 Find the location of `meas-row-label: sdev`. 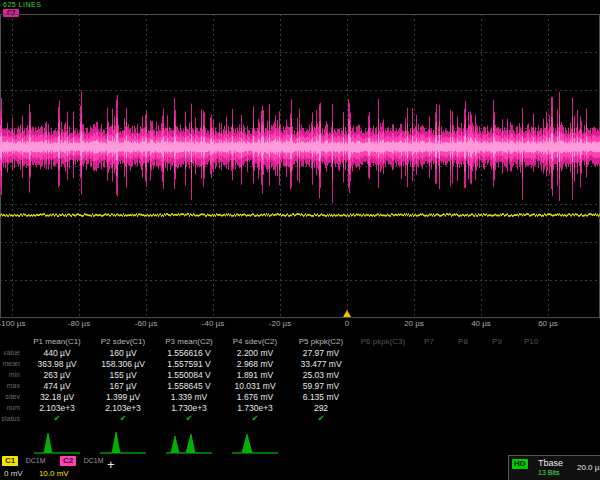

meas-row-label: sdev is located at coordinates (12, 396).